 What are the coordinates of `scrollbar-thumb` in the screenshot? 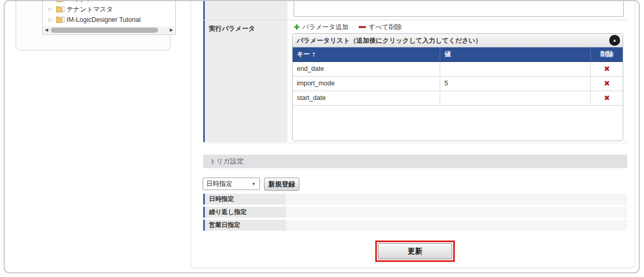 It's located at (104, 30).